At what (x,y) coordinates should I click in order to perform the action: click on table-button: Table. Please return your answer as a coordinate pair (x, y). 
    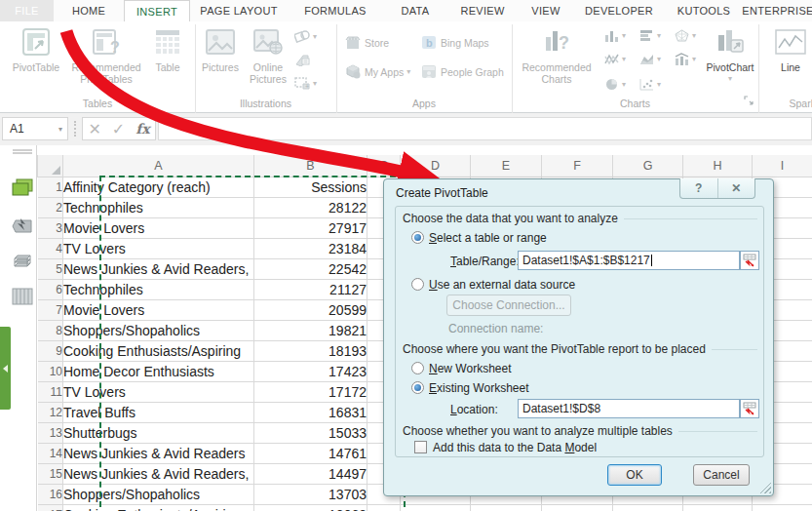
    Looking at the image, I should click on (168, 49).